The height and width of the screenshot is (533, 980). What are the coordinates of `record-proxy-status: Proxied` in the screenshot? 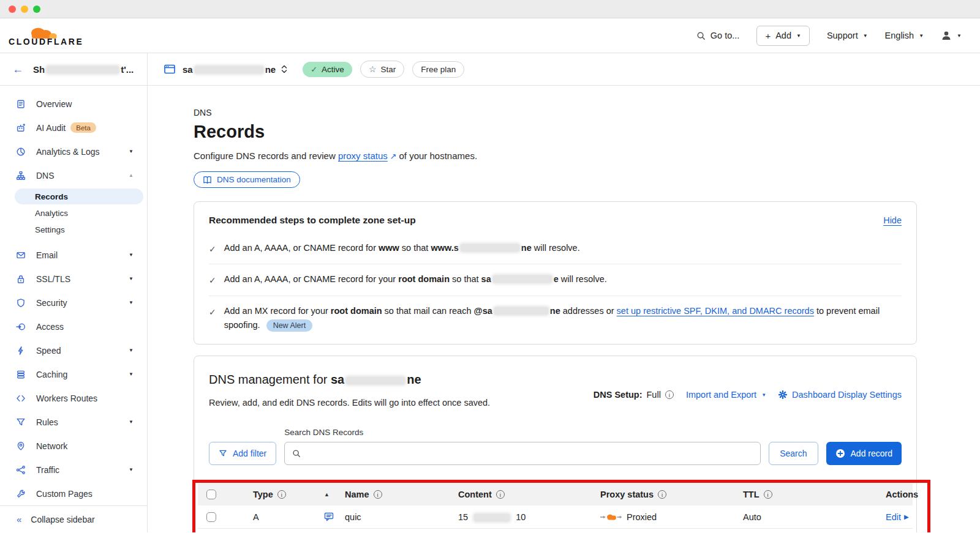 It's located at (671, 517).